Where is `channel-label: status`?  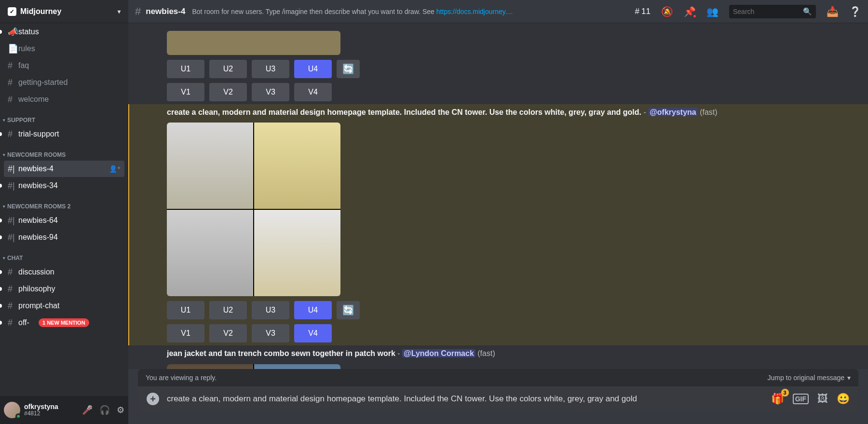 channel-label: status is located at coordinates (29, 32).